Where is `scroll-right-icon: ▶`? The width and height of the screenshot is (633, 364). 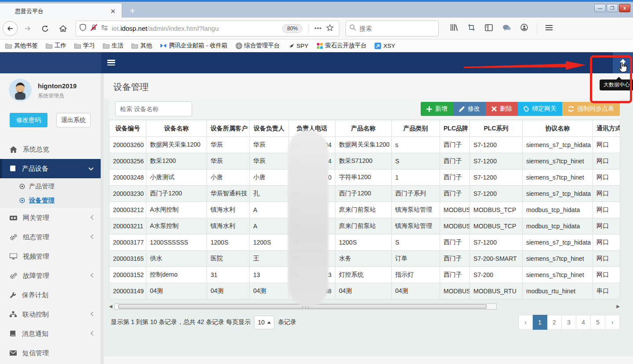 scroll-right-icon: ▶ is located at coordinates (618, 306).